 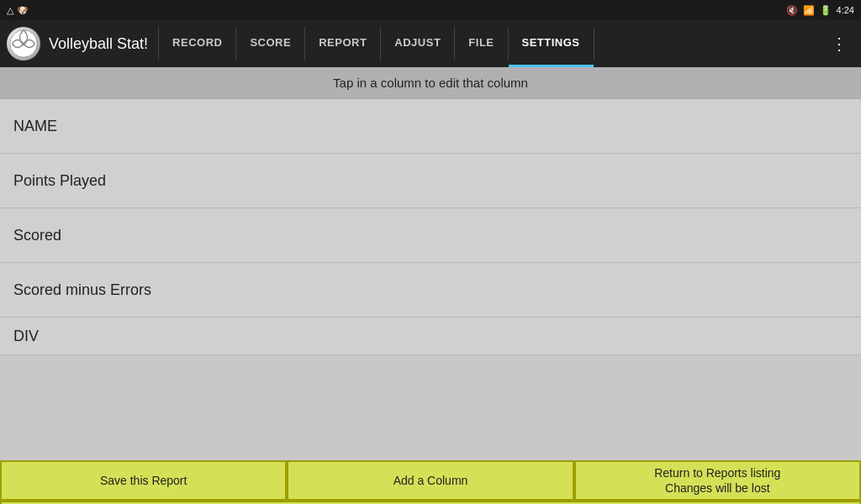 What do you see at coordinates (417, 44) in the screenshot?
I see `tab-adjust: ADJUST` at bounding box center [417, 44].